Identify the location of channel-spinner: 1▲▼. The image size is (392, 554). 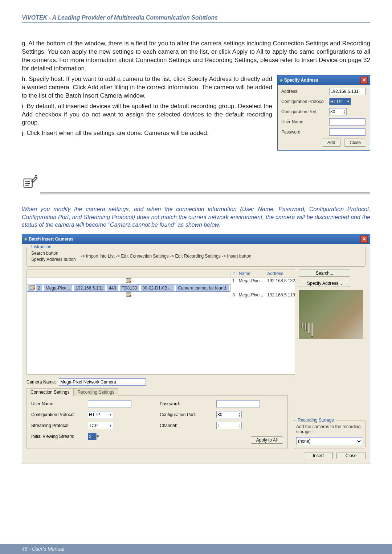
(229, 426).